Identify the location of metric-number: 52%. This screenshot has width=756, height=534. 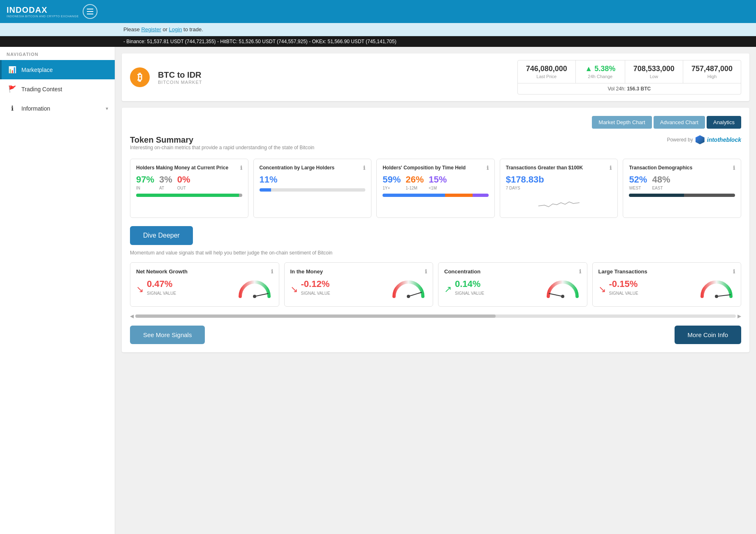
(638, 180).